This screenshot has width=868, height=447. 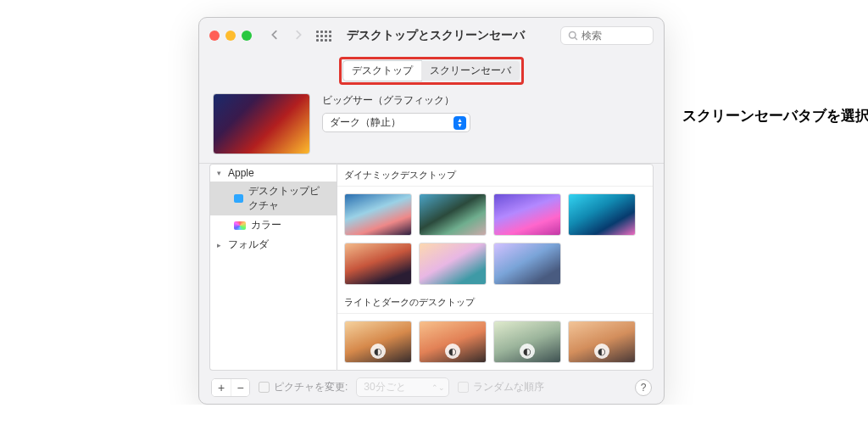 I want to click on select-stepper-icon: ⌃⌄, so click(x=438, y=388).